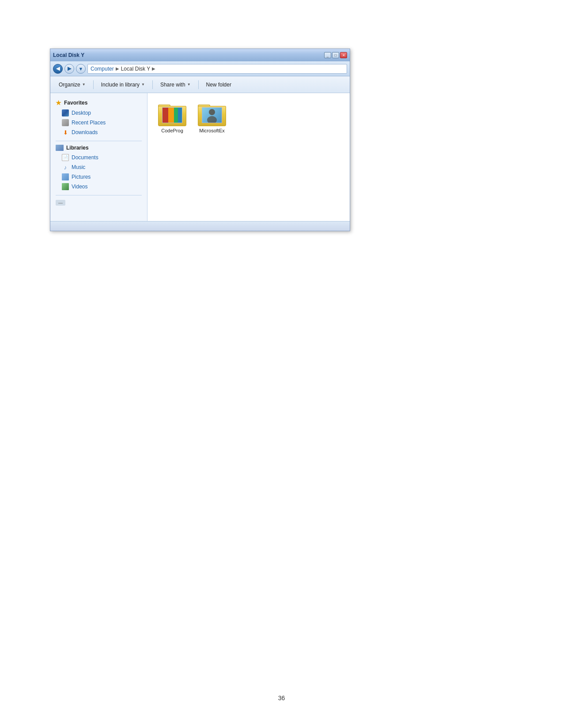 This screenshot has width=563, height=728. Describe the element at coordinates (120, 85) in the screenshot. I see `include-label: Include in library` at that location.